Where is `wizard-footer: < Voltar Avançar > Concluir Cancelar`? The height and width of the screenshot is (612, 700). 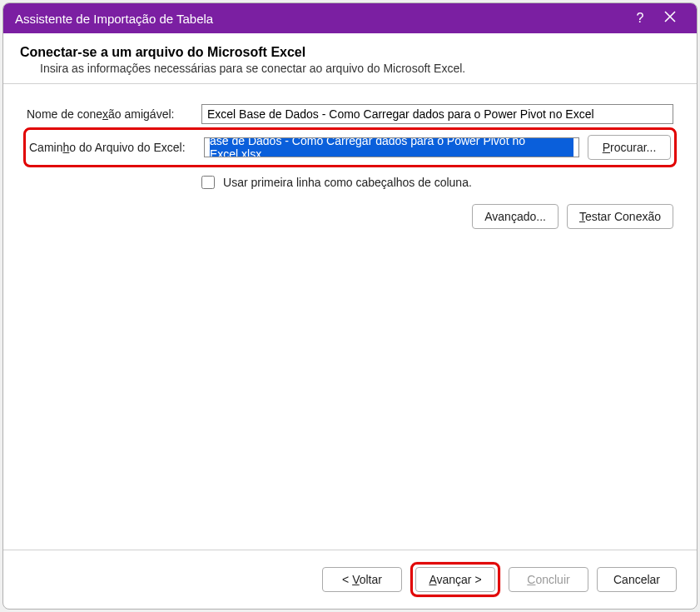
wizard-footer: < Voltar Avançar > Concluir Cancelar is located at coordinates (350, 580).